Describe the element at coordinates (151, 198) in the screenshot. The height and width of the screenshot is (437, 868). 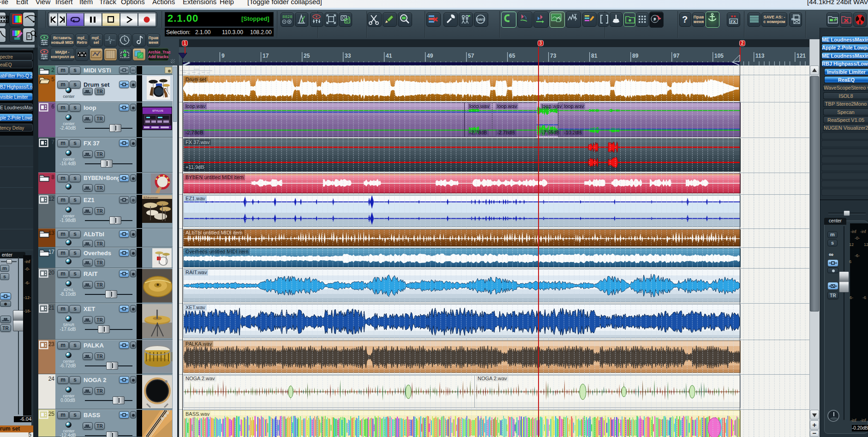
I see `svg-text: EZdrummer` at that location.